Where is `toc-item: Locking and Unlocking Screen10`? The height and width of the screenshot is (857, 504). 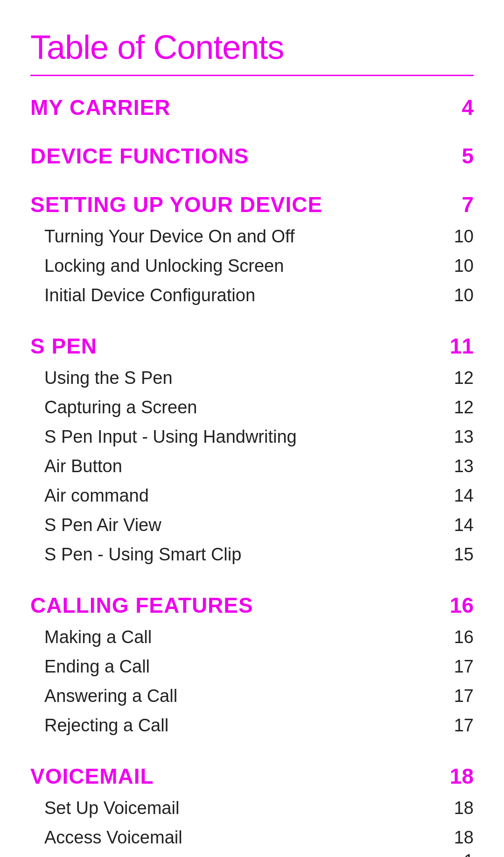
toc-item: Locking and Unlocking Screen10 is located at coordinates (252, 266).